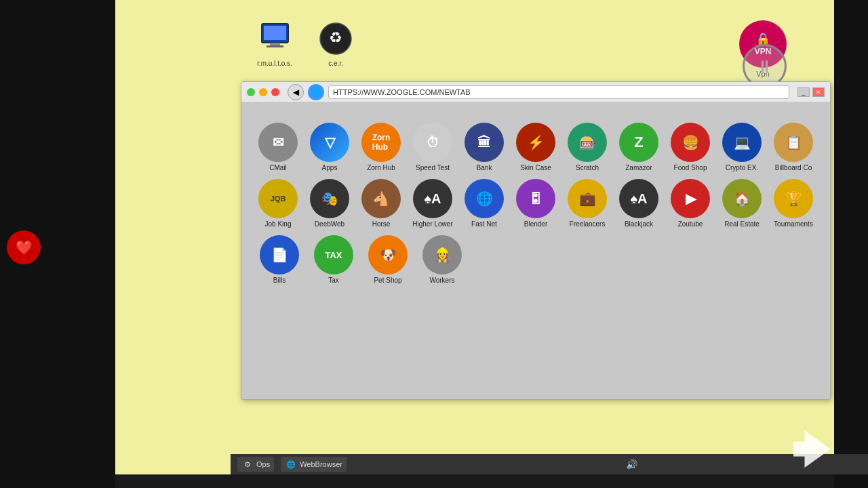 This screenshot has height=488, width=868. I want to click on bills-label: Bills, so click(279, 281).